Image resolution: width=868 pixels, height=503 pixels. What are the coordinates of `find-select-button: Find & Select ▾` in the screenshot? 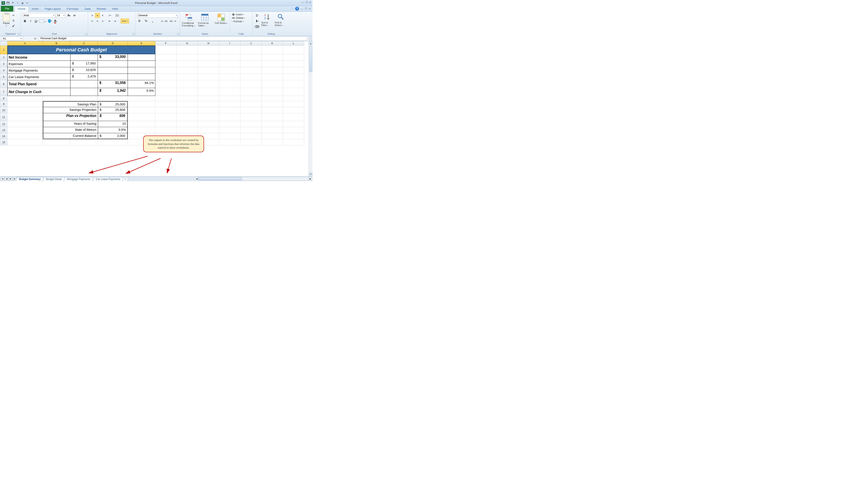 It's located at (281, 20).